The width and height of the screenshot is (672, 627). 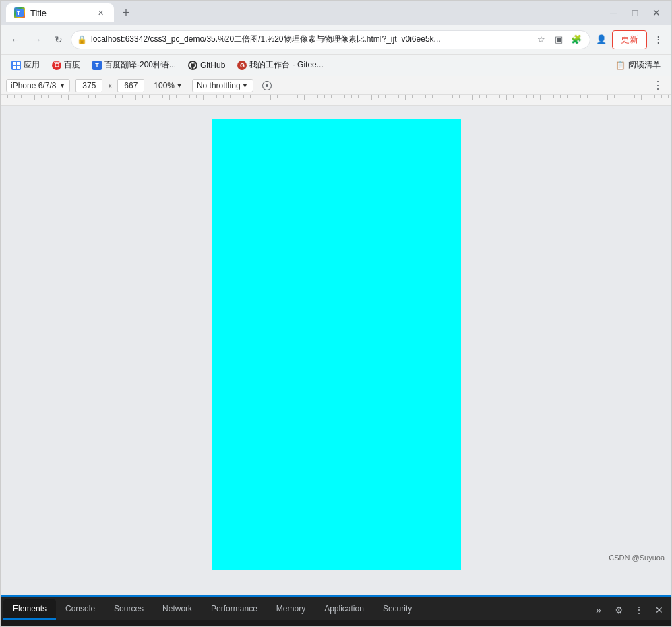 What do you see at coordinates (60, 13) in the screenshot?
I see `tab-title: Title` at bounding box center [60, 13].